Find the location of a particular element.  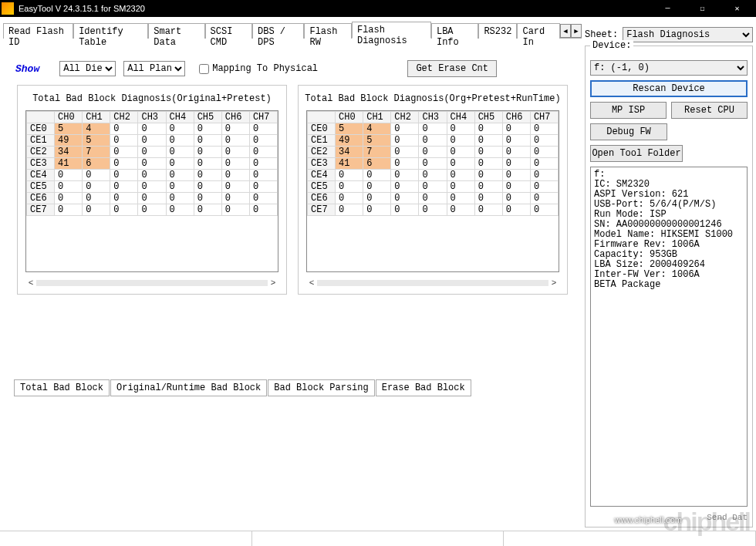

tab-dbs-dps: DBS / DPS is located at coordinates (278, 31).